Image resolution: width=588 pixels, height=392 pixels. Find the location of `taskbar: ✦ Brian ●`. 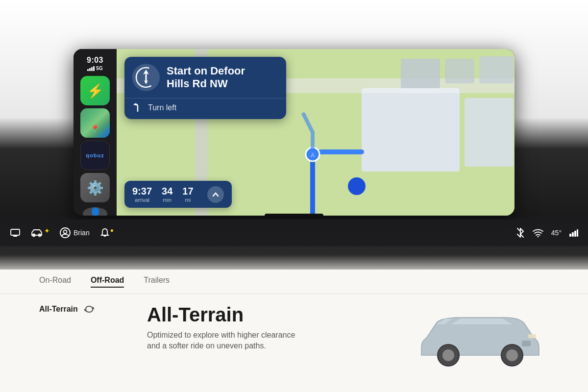

taskbar: ✦ Brian ● is located at coordinates (294, 233).